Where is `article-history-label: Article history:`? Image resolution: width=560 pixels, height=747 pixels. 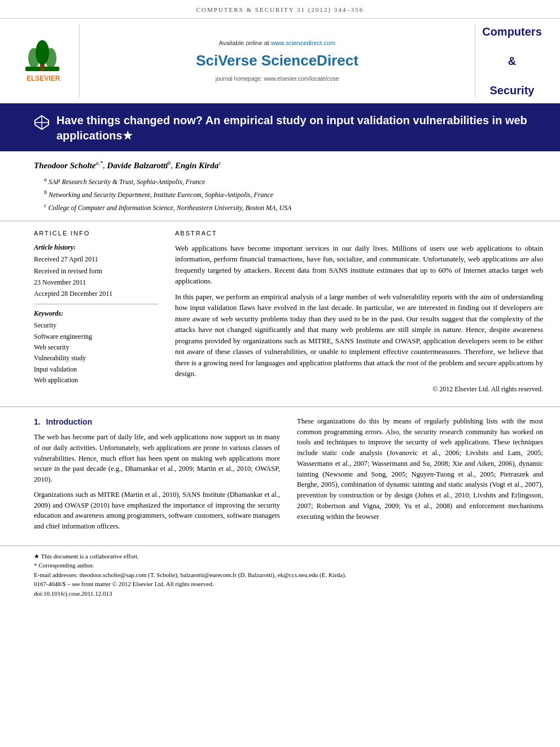
article-history-label: Article history: is located at coordinates (96, 247).